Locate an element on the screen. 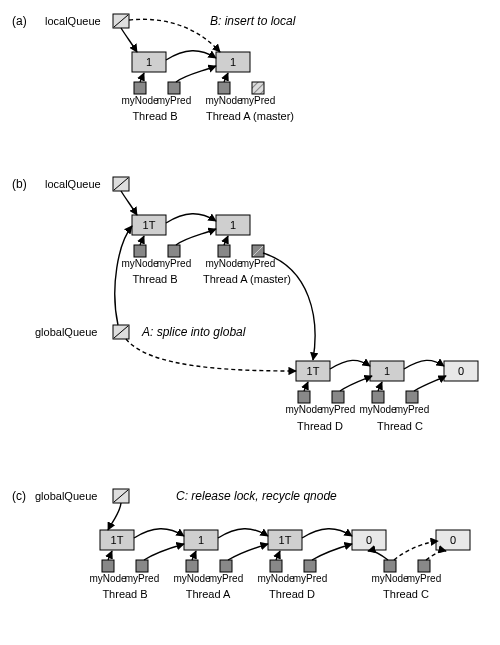  thread-d-c: Thread D is located at coordinates (292, 594).